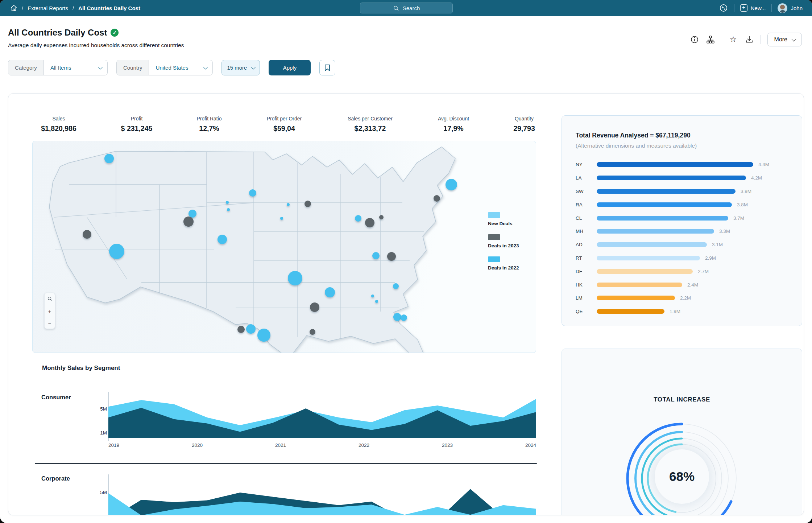 Image resolution: width=812 pixels, height=523 pixels. What do you see at coordinates (693, 285) in the screenshot?
I see `bar-value-label: 2.4M` at bounding box center [693, 285].